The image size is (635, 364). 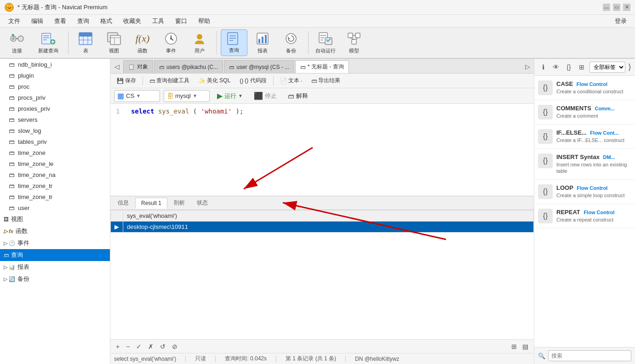 What do you see at coordinates (138, 67) in the screenshot?
I see `tab-objects: 📋 对象` at bounding box center [138, 67].